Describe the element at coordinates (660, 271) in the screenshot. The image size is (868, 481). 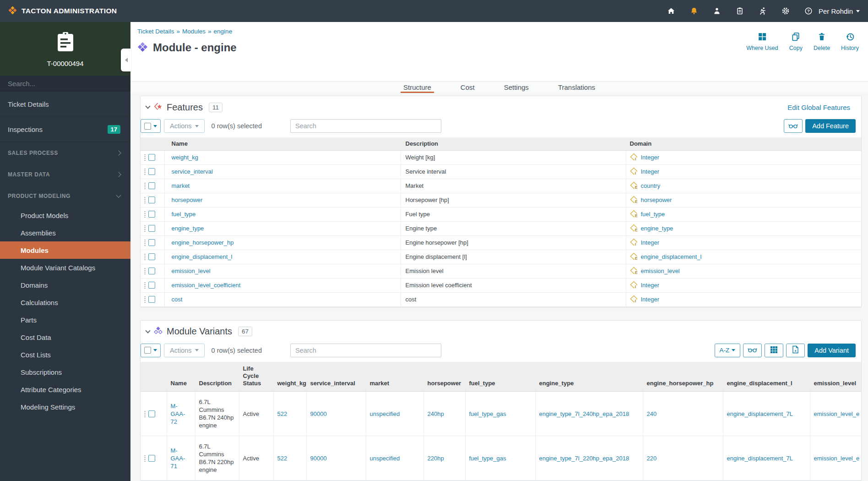
I see `domain-link: emission_level` at that location.